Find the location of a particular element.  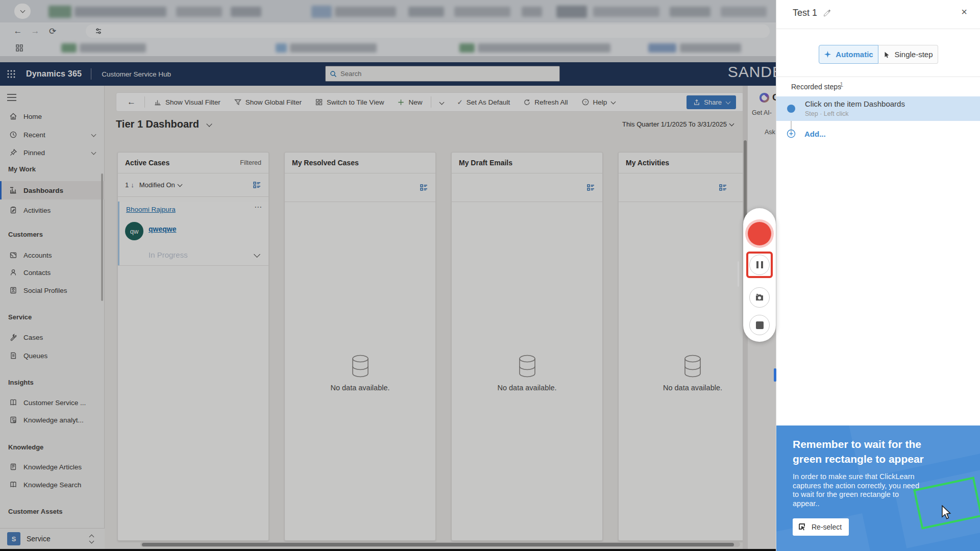

queues-icon is located at coordinates (13, 356).